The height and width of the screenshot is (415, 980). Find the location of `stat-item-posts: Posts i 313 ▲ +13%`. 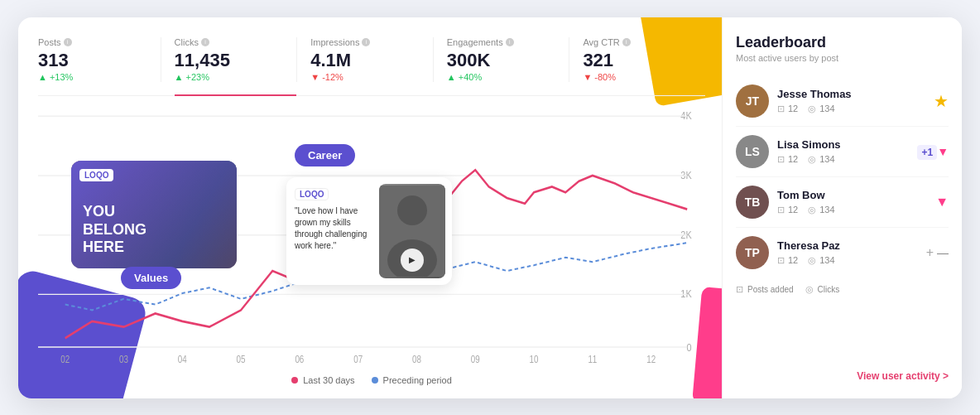

stat-item-posts: Posts i 313 ▲ +13% is located at coordinates (99, 60).